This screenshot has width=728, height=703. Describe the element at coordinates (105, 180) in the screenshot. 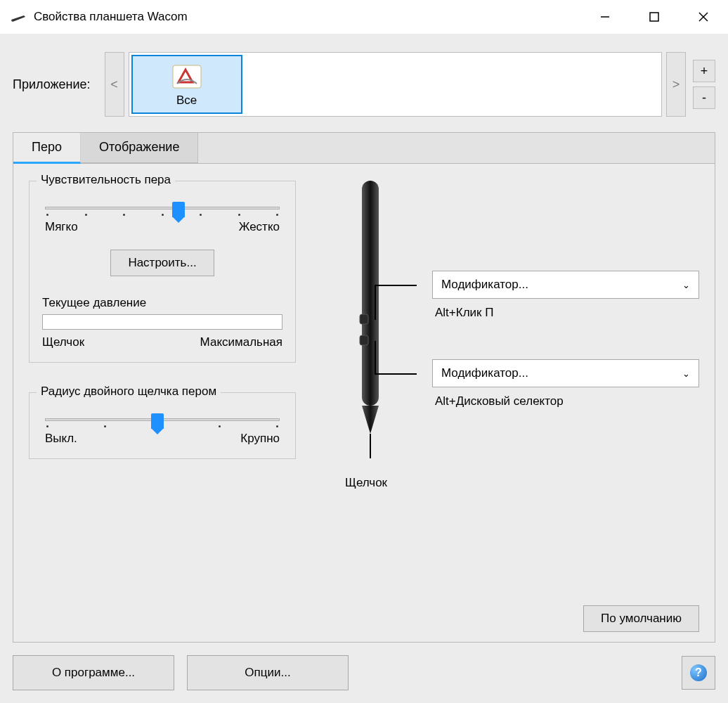

I see `tip-feel-title: Чувствительность пера` at that location.